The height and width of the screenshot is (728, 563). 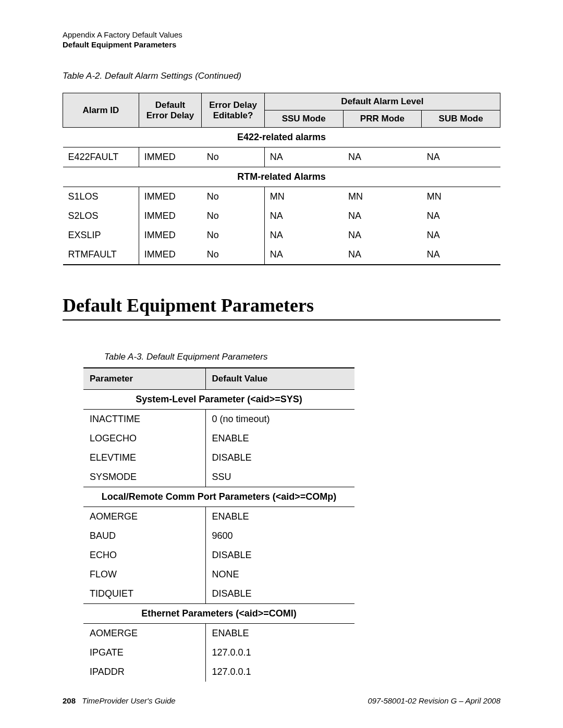 What do you see at coordinates (144, 574) in the screenshot?
I see `param-name: FLOW` at bounding box center [144, 574].